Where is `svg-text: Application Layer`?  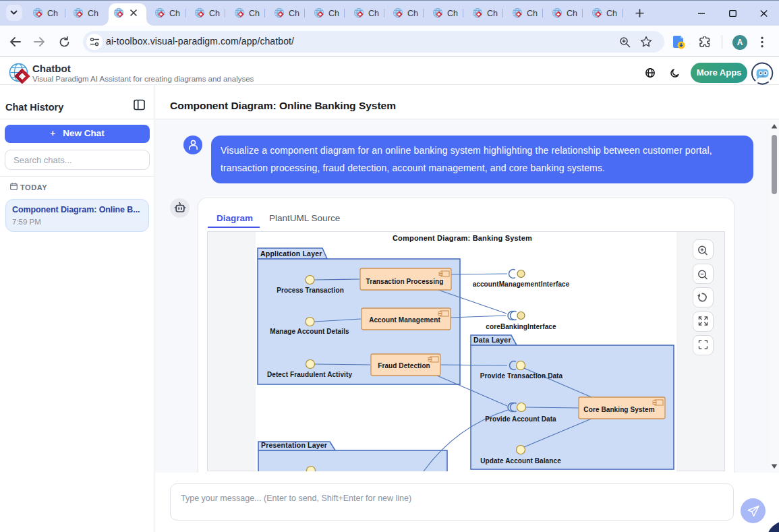
svg-text: Application Layer is located at coordinates (291, 254).